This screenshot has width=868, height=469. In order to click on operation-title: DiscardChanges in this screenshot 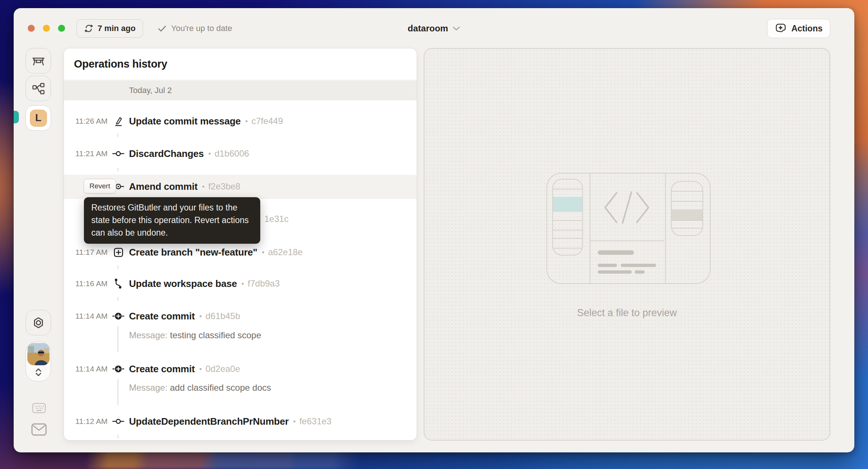, I will do `click(166, 154)`.